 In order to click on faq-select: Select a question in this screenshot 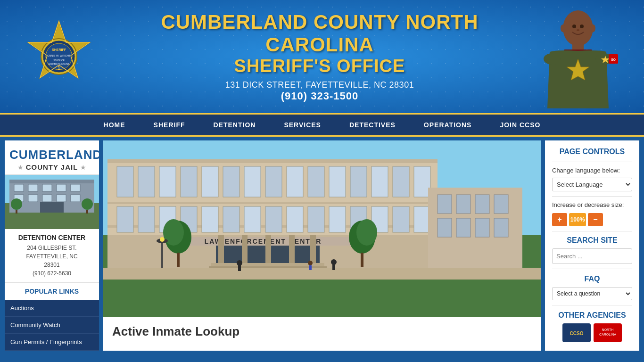, I will do `click(592, 294)`.